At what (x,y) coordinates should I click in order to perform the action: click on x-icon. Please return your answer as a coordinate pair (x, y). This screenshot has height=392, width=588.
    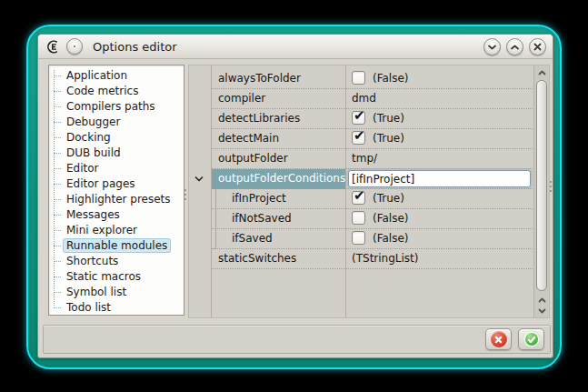
    Looking at the image, I should click on (538, 47).